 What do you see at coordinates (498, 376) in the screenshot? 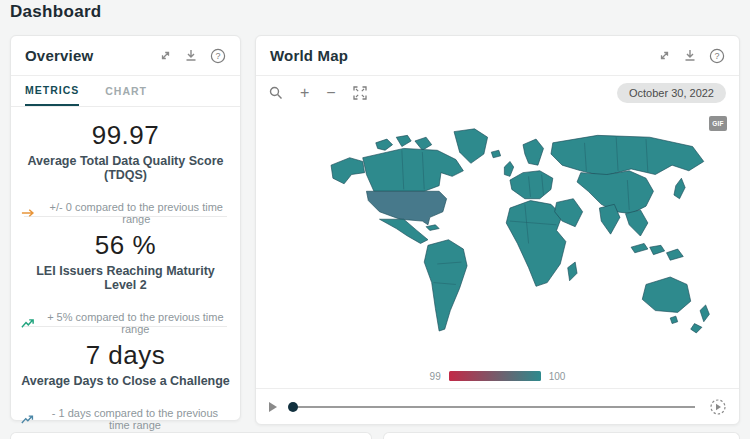
I see `map-legend: 99 100` at bounding box center [498, 376].